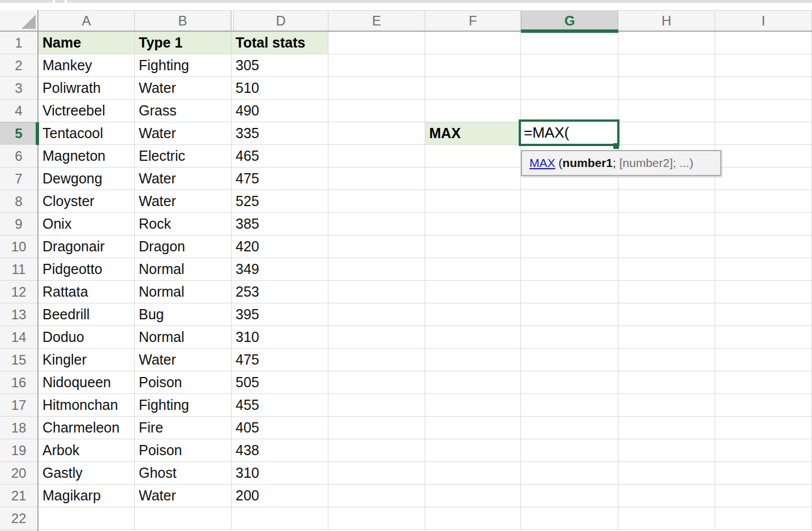  I want to click on cell-E3, so click(377, 88).